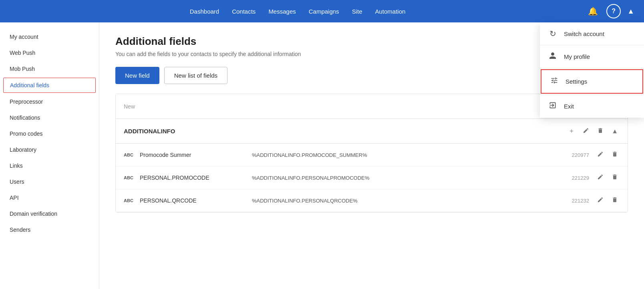  Describe the element at coordinates (573, 155) in the screenshot. I see `field-id-1: 220977` at that location.